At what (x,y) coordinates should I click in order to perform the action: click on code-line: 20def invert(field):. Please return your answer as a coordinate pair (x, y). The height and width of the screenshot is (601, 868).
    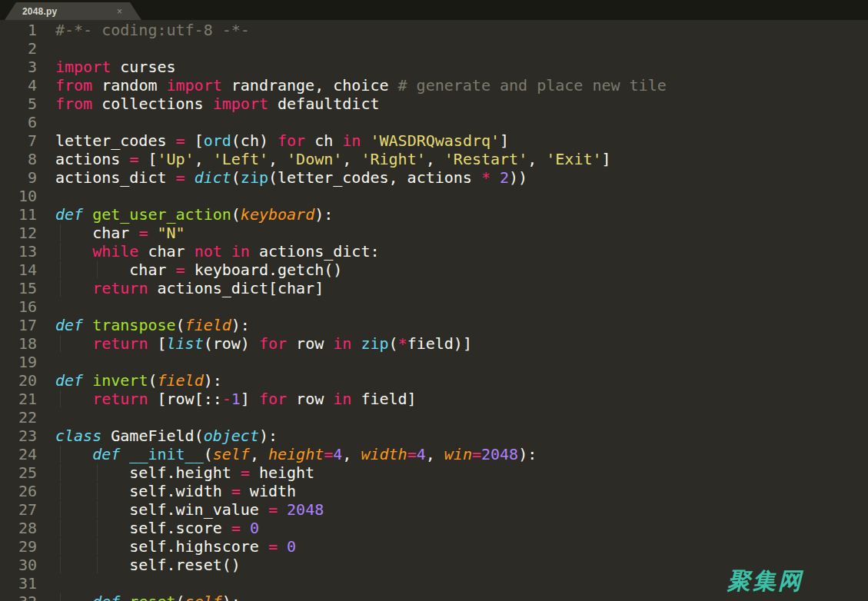
    Looking at the image, I should click on (434, 380).